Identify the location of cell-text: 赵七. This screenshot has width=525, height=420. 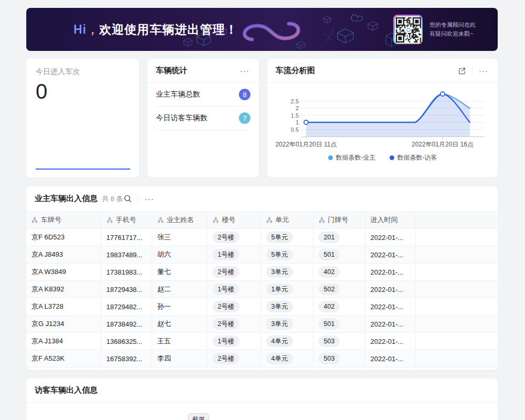
(164, 323).